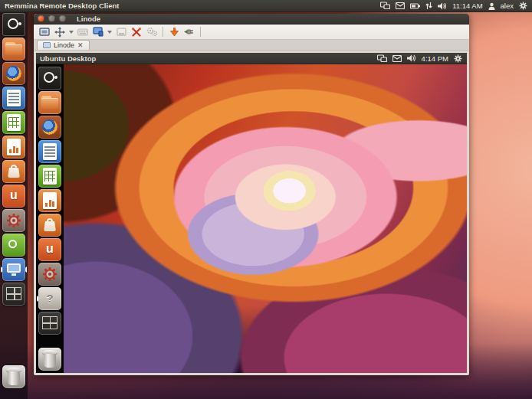 The width and height of the screenshot is (532, 399). Describe the element at coordinates (14, 294) in the screenshot. I see `launcher-item-workspace-switcher` at that location.